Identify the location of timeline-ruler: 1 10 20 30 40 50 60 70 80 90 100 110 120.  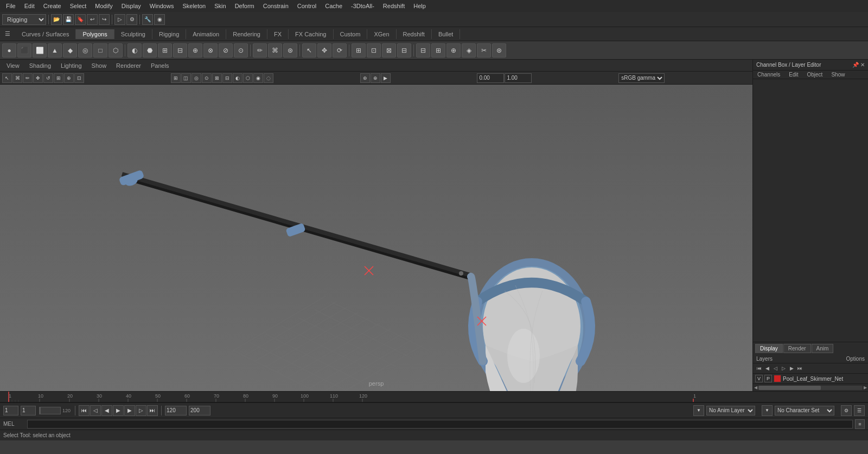
(434, 397).